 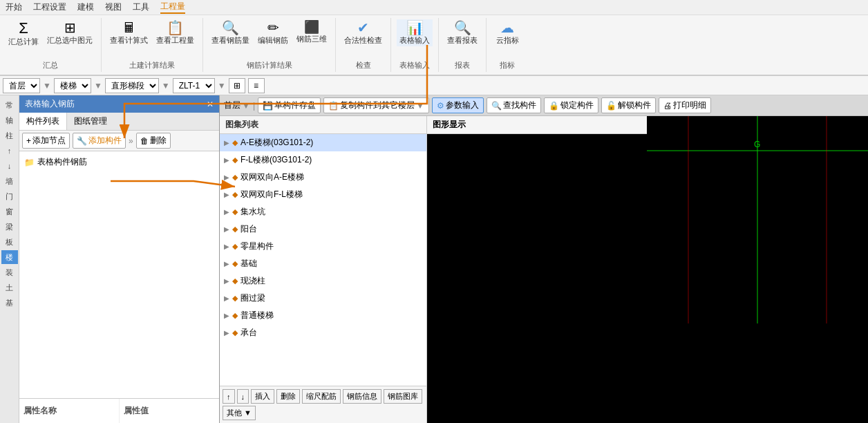 What do you see at coordinates (457, 105) in the screenshot?
I see `param-input-button: ⚙ 参数输入` at bounding box center [457, 105].